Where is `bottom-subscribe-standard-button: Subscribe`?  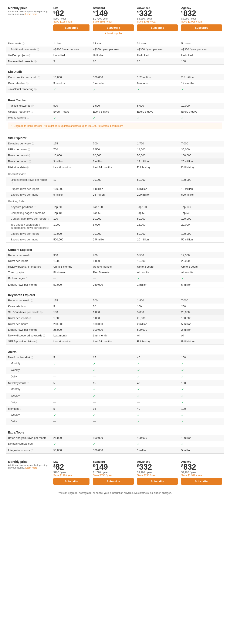 bottom-subscribe-standard-button: Subscribe is located at coordinates (113, 482).